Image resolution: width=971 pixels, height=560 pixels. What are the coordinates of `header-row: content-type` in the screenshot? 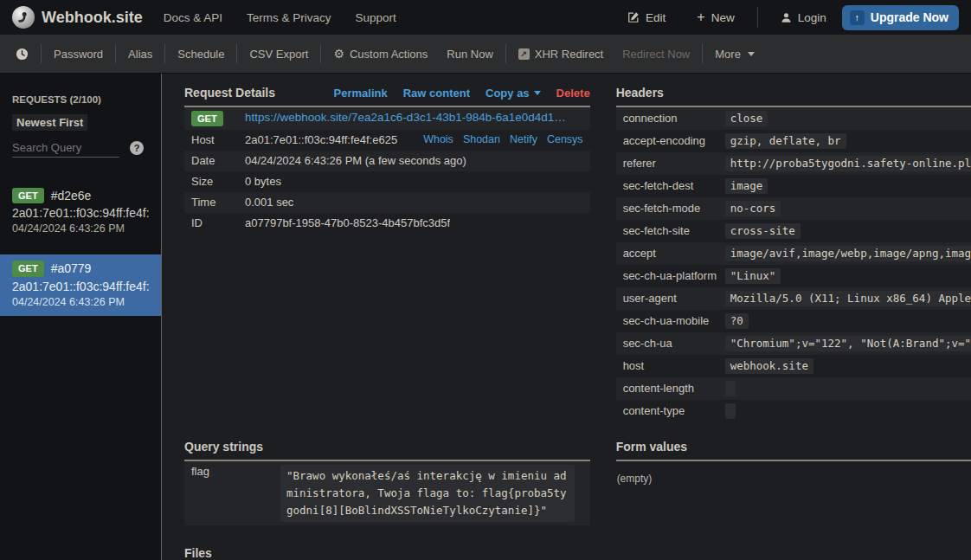 It's located at (794, 411).